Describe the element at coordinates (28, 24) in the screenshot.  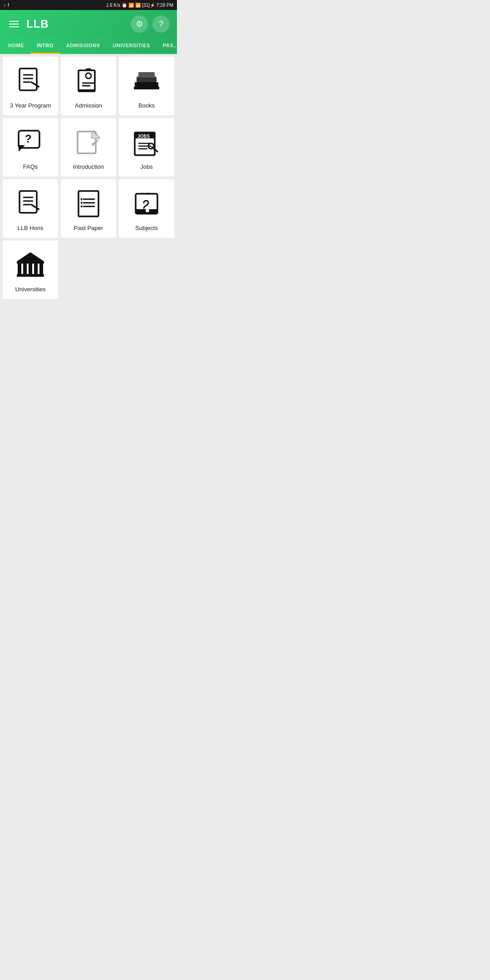
I see `header-left: LLB` at that location.